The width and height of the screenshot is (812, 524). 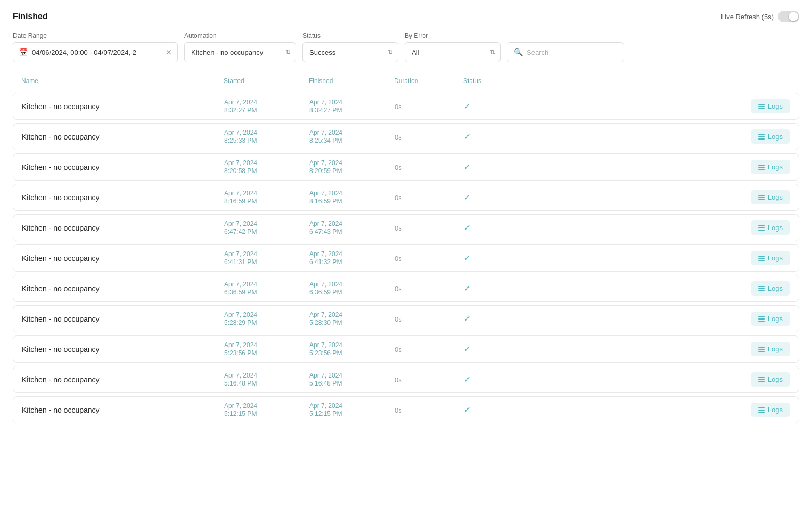 I want to click on started-time: 6:41:31 PM, so click(x=267, y=262).